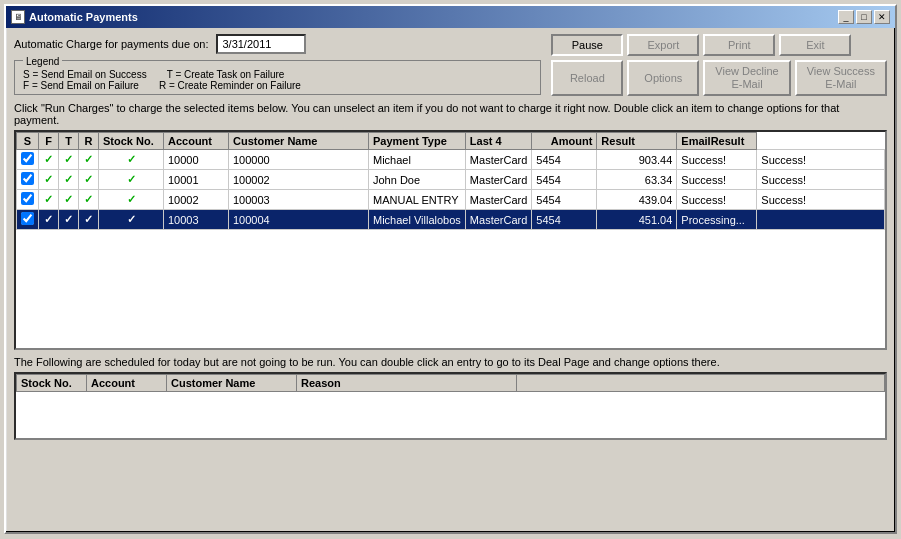 The width and height of the screenshot is (901, 539). What do you see at coordinates (451, 384) in the screenshot?
I see `bottom-header-row: Stock No. Account Customer Name Reason` at bounding box center [451, 384].